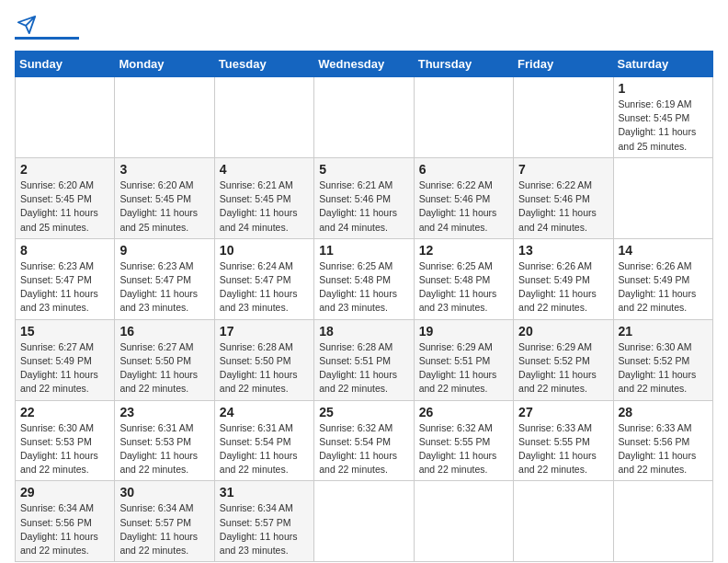 This screenshot has height=563, width=728. I want to click on logo, so click(47, 28).